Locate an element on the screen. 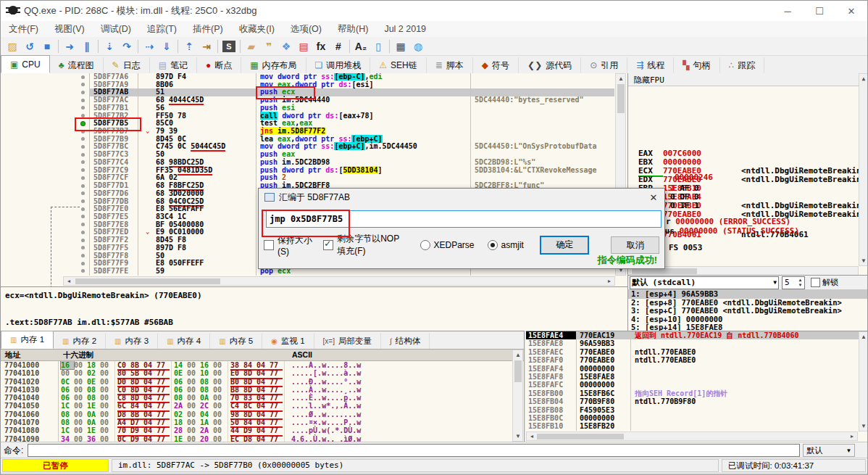  stack-address: 15E8FAE8 is located at coordinates (551, 344).